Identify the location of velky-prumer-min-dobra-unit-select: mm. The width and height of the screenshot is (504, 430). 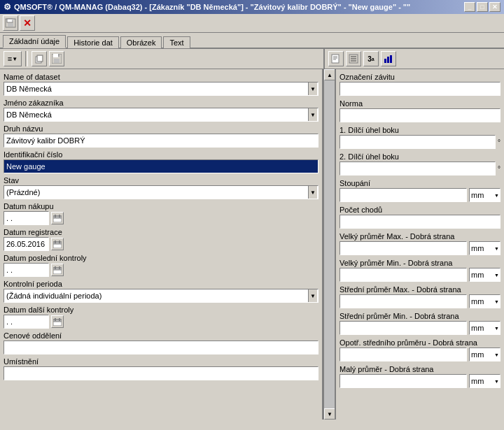
(484, 275).